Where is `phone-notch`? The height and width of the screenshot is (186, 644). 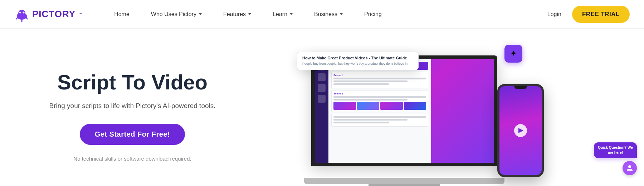 phone-notch is located at coordinates (521, 88).